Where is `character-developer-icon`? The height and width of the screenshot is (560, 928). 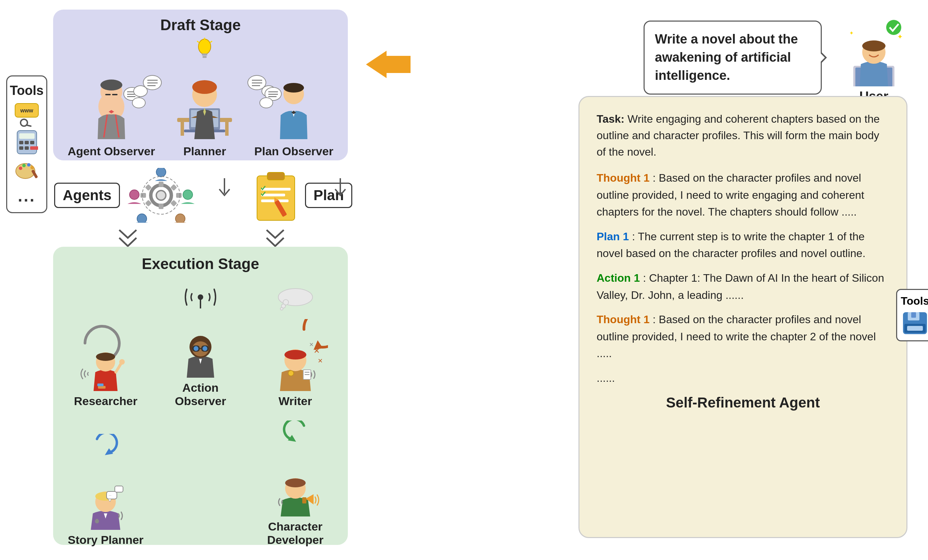 character-developer-icon is located at coordinates (295, 482).